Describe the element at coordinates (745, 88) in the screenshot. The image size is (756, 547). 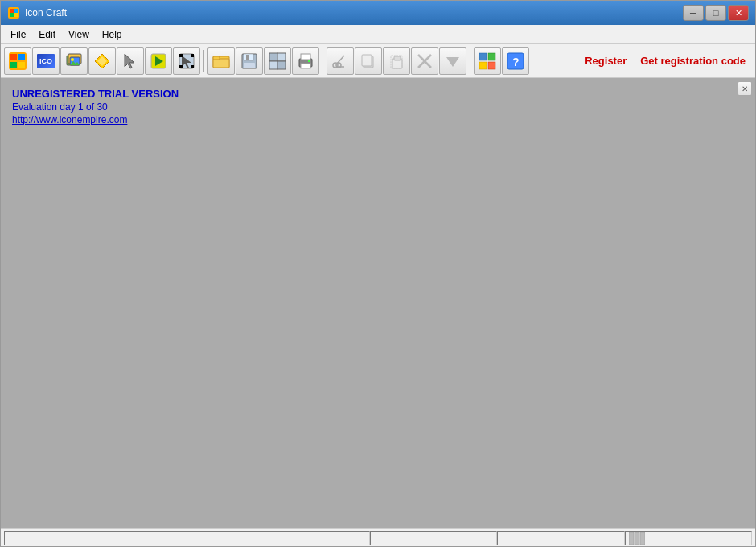
I see `banner-close-button: ✕` at that location.